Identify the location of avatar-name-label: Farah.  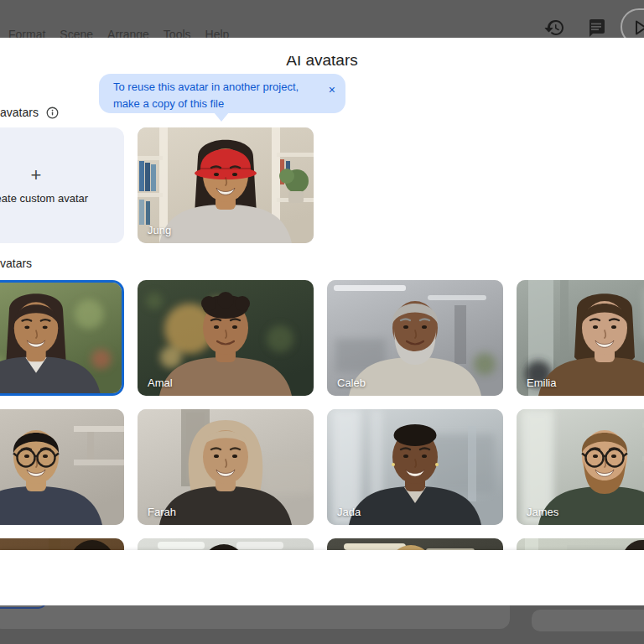
(162, 512).